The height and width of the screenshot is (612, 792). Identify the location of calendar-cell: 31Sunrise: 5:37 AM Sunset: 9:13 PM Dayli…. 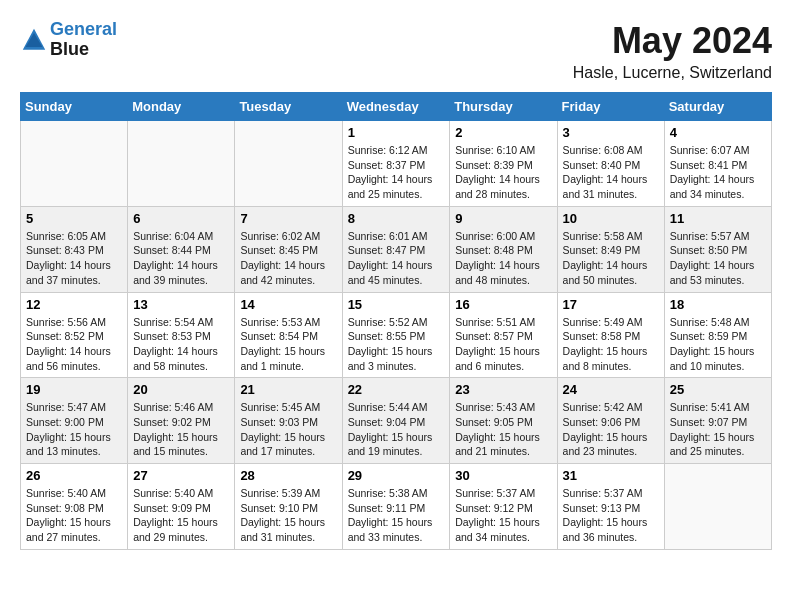
(610, 507).